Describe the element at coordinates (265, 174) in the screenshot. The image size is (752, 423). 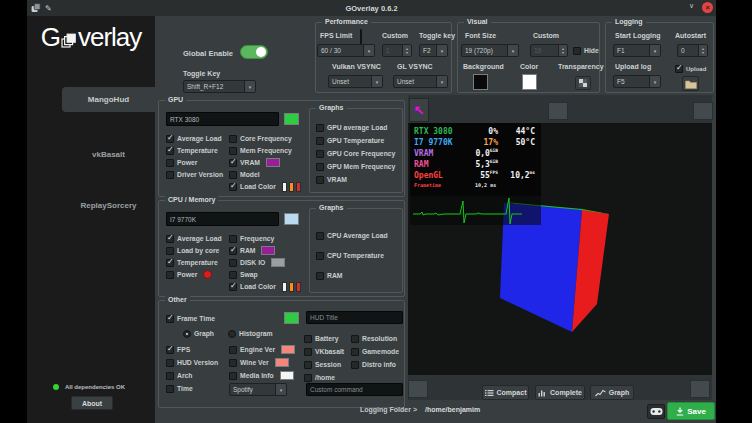
I see `gpu-check-model: Model` at that location.